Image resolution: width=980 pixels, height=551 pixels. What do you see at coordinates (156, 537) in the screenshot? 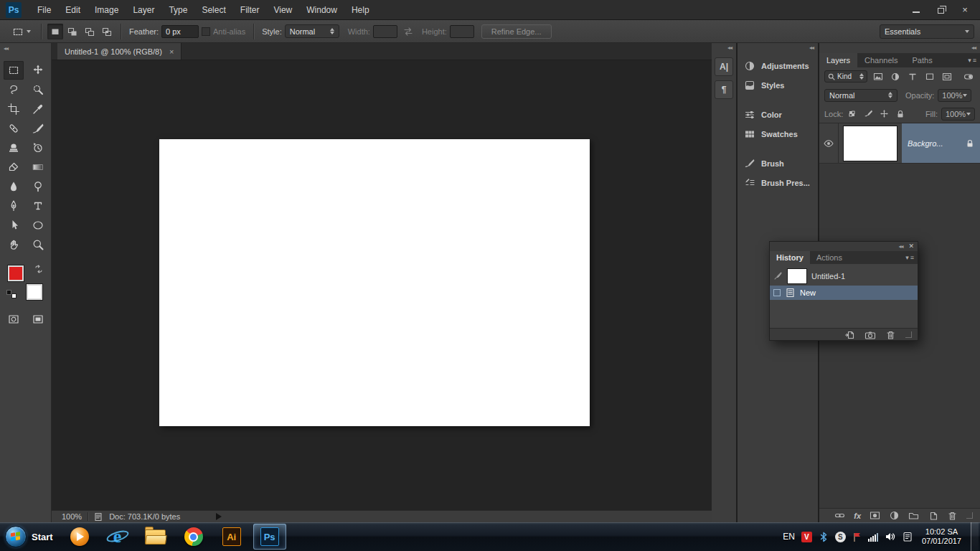
I see `taskbar-explorer-button` at bounding box center [156, 537].